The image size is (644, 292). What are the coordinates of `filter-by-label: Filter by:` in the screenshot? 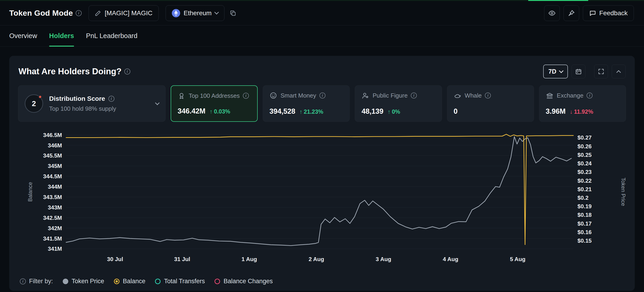 It's located at (41, 281).